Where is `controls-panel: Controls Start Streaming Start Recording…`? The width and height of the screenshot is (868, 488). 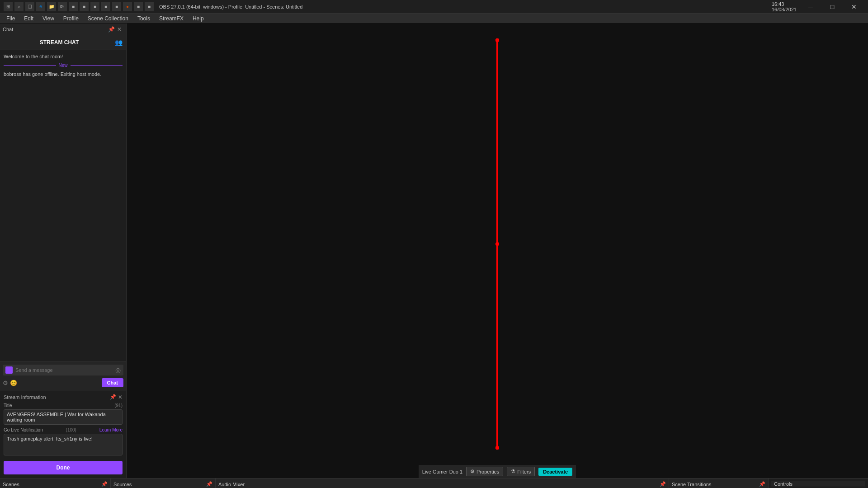 controls-panel: Controls Start Streaming Start Recording… is located at coordinates (818, 483).